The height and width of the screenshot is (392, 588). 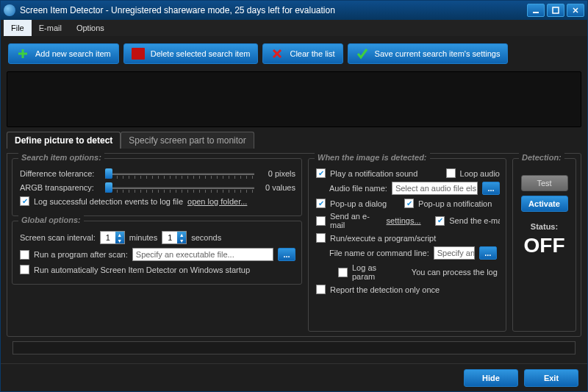 What do you see at coordinates (63, 140) in the screenshot?
I see `tab-define-picture: Define picture to detect` at bounding box center [63, 140].